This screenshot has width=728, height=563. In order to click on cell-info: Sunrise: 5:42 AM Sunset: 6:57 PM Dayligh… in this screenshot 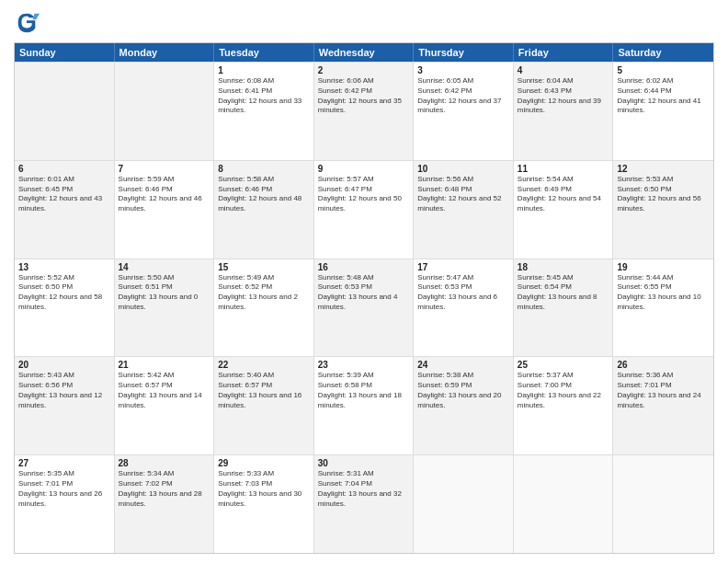, I will do `click(165, 390)`.